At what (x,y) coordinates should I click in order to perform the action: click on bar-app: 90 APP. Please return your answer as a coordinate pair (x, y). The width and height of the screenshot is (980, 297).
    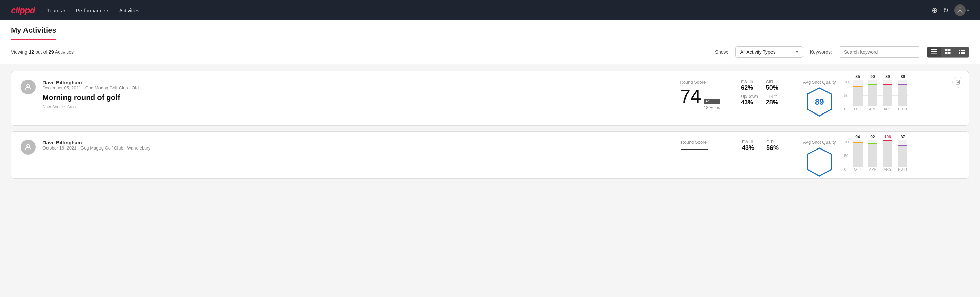
    Looking at the image, I should click on (873, 93).